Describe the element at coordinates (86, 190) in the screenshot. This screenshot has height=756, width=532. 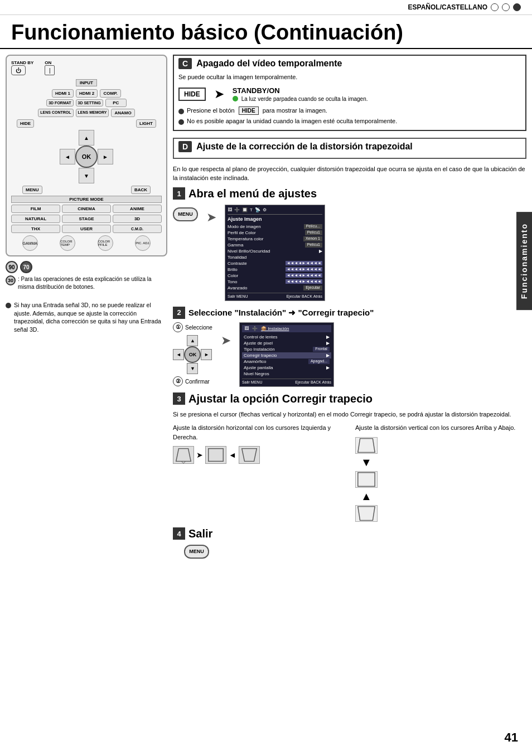
I see `menu-back-row: MENU BACK` at that location.